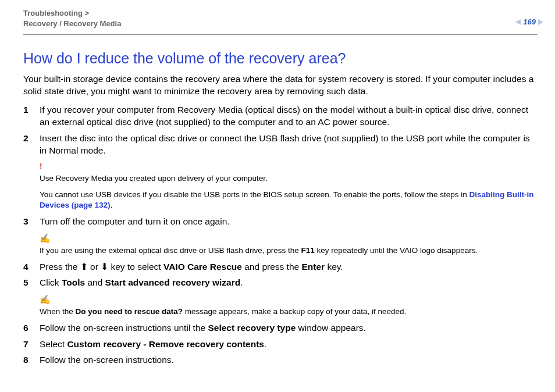 Image resolution: width=555 pixels, height=392 pixels. I want to click on intro-paragraph: Your built-in storage device contains th…, so click(280, 85).